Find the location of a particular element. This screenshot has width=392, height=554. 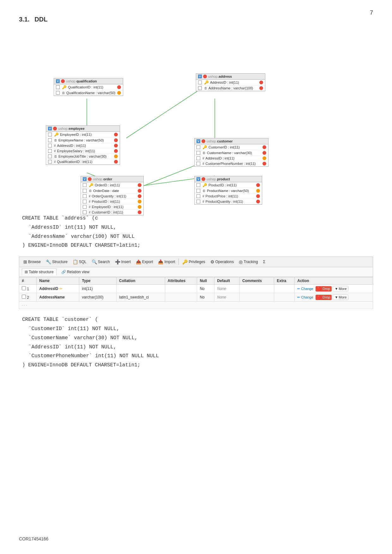

footer-text: COR17454166 is located at coordinates (33, 539).